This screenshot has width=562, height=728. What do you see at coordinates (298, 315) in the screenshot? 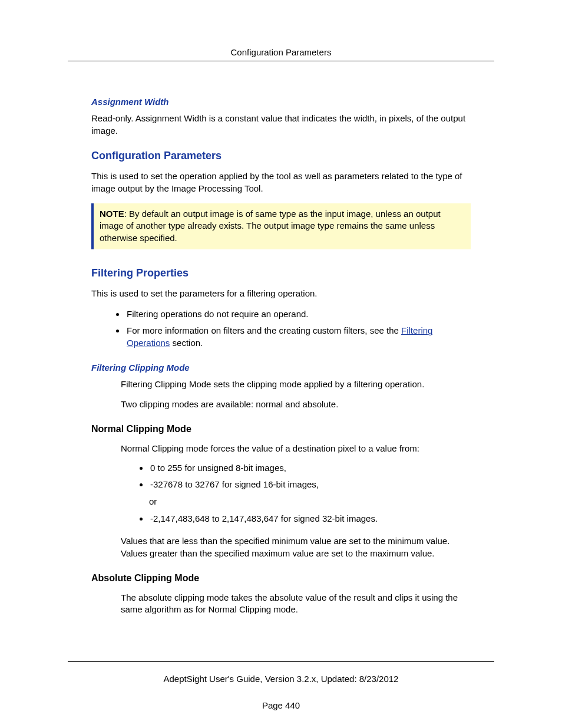
I see `list-item: Filtering operations do not require an o…` at bounding box center [298, 315].